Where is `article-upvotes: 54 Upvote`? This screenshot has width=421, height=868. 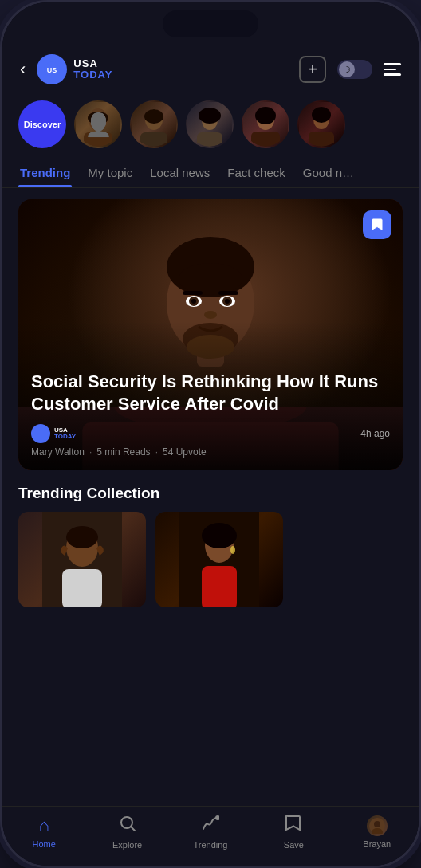 article-upvotes: 54 Upvote is located at coordinates (185, 452).